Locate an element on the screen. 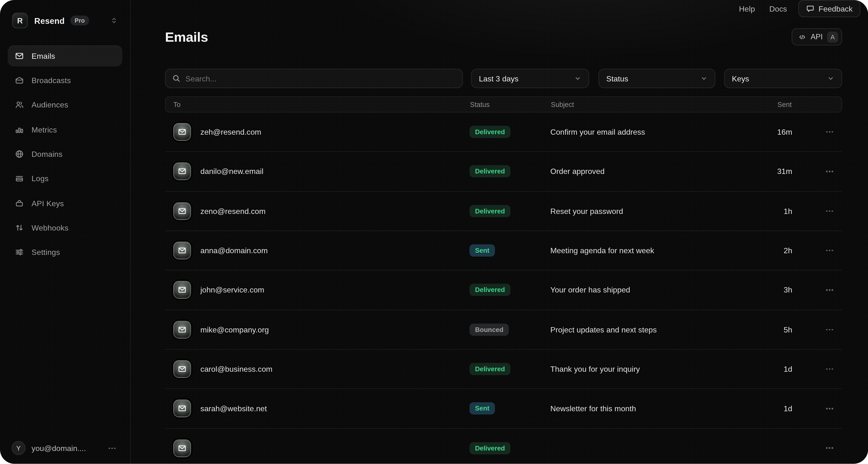 This screenshot has width=868, height=464. sliders-icon is located at coordinates (20, 252).